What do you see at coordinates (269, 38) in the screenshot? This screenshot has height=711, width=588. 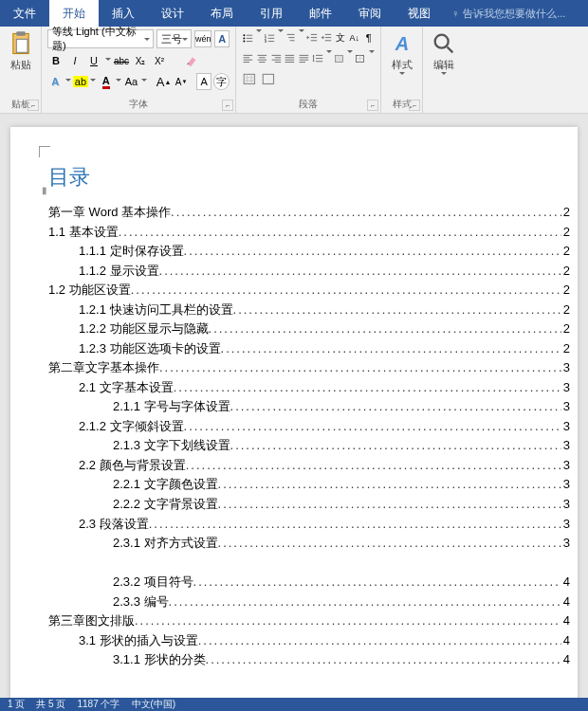 I see `numbering-button: 123` at bounding box center [269, 38].